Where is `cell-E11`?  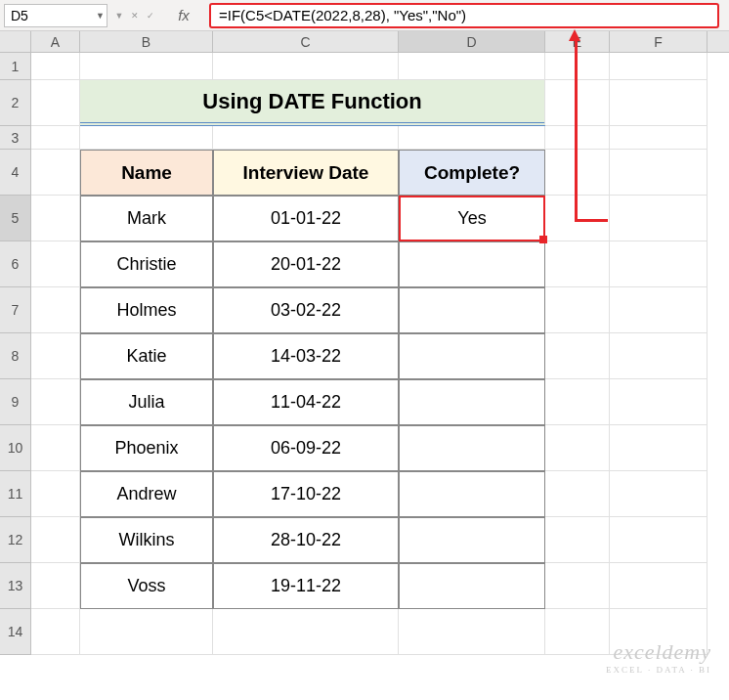 cell-E11 is located at coordinates (578, 495).